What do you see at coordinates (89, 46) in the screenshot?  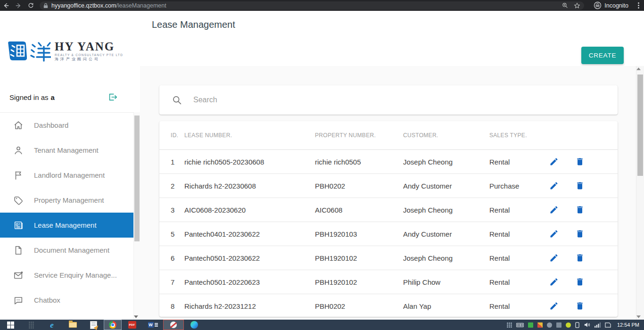 I see `logo-title: HY YANG` at bounding box center [89, 46].